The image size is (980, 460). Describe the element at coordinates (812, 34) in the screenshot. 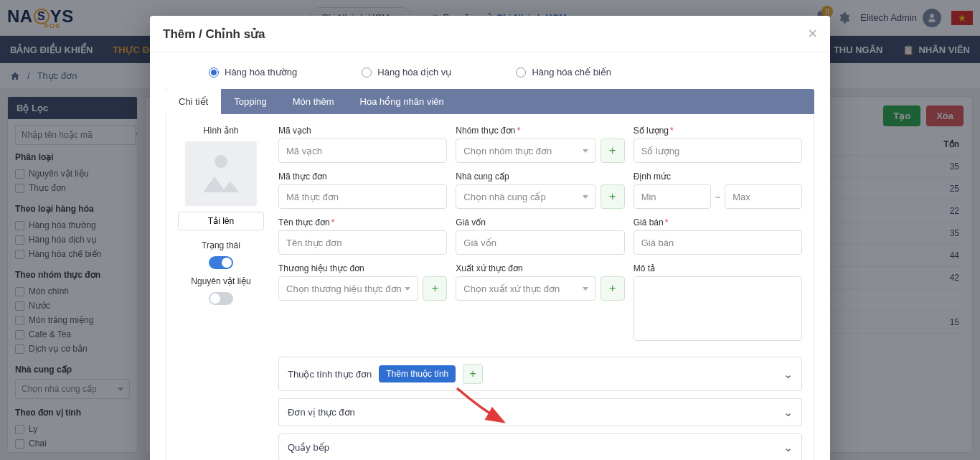

I see `close-icon: ×` at that location.